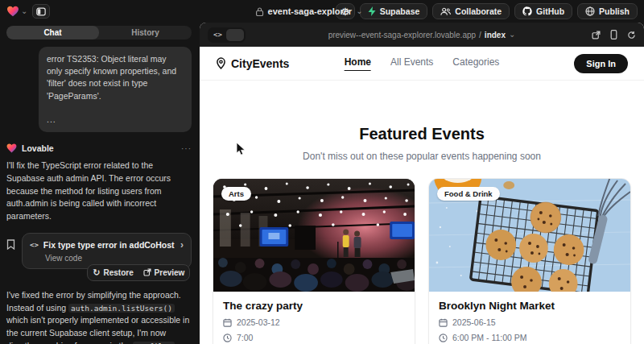  Describe the element at coordinates (422, 35) in the screenshot. I see `preview-toolbar: <> preview--event-saga-explorer.lovable.…` at that location.